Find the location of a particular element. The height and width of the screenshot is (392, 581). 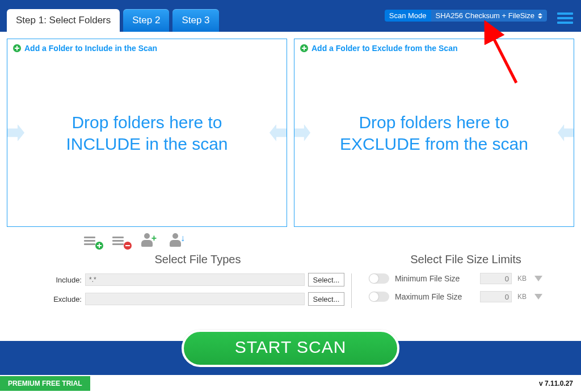

user-add-button: + is located at coordinates (150, 241).